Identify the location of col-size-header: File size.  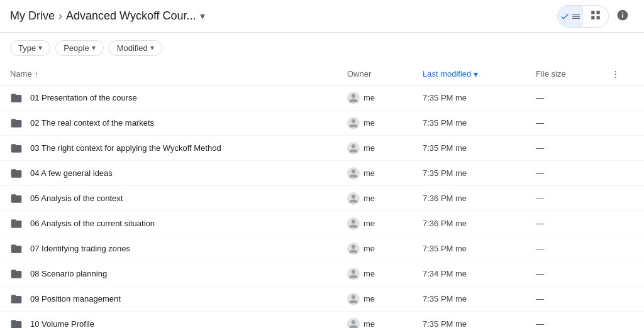
(574, 74).